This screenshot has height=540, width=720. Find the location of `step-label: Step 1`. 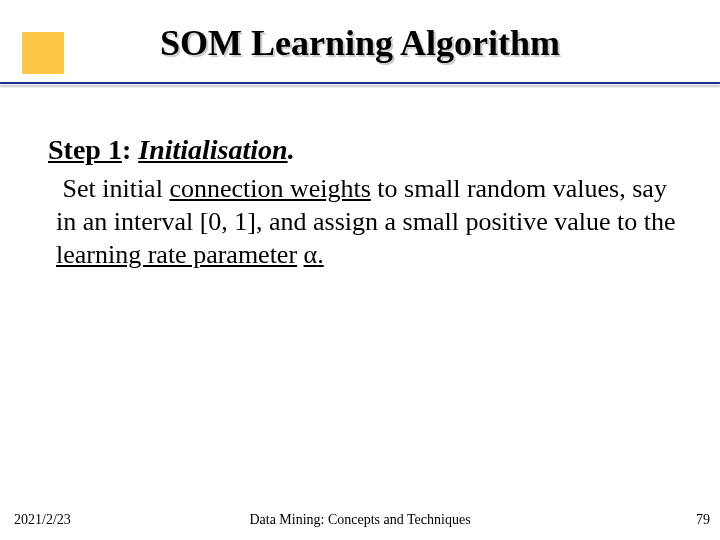

step-label: Step 1 is located at coordinates (85, 150).